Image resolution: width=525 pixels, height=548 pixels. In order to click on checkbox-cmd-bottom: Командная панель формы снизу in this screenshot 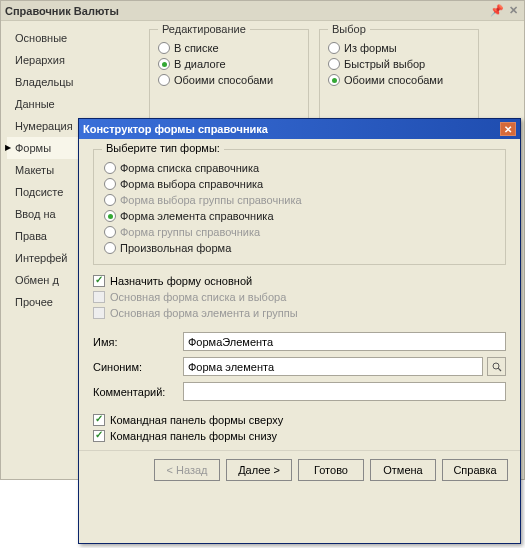, I will do `click(300, 436)`.